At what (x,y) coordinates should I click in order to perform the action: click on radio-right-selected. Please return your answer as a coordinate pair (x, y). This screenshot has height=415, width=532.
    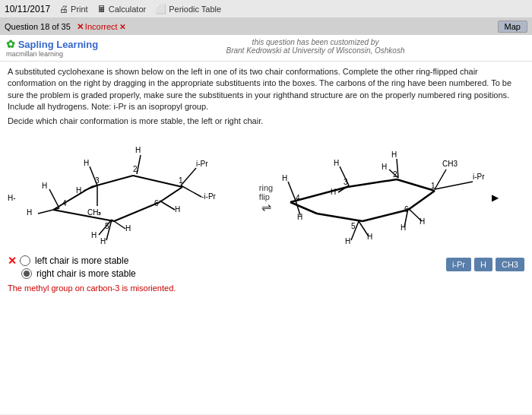
    Looking at the image, I should click on (27, 274).